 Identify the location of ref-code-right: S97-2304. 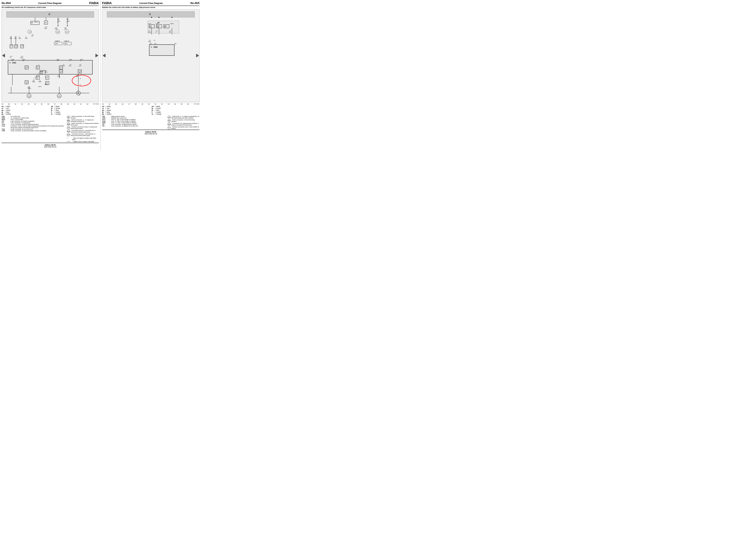
(197, 104).